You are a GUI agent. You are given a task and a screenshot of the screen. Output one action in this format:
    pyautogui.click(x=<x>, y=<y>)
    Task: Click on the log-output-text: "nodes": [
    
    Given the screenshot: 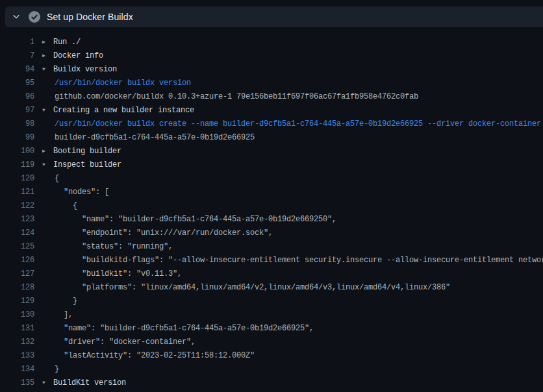 What is the action you would take?
    pyautogui.click(x=82, y=192)
    